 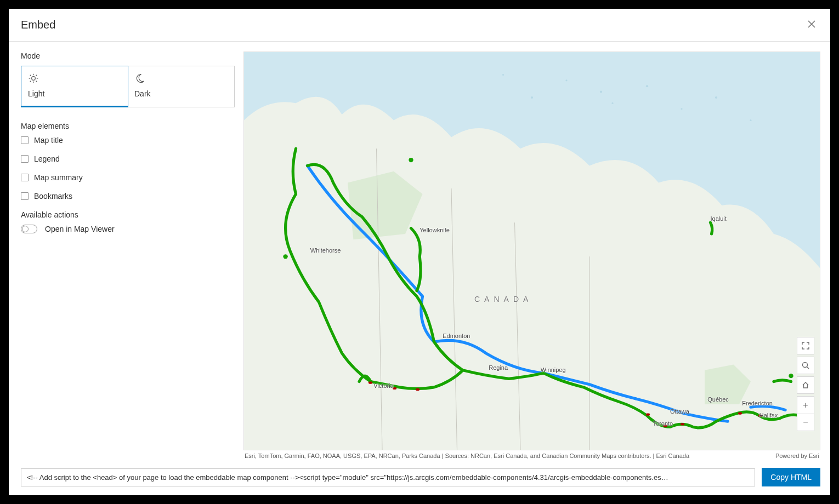 What do you see at coordinates (805, 405) in the screenshot?
I see `plus-icon: +` at bounding box center [805, 405].